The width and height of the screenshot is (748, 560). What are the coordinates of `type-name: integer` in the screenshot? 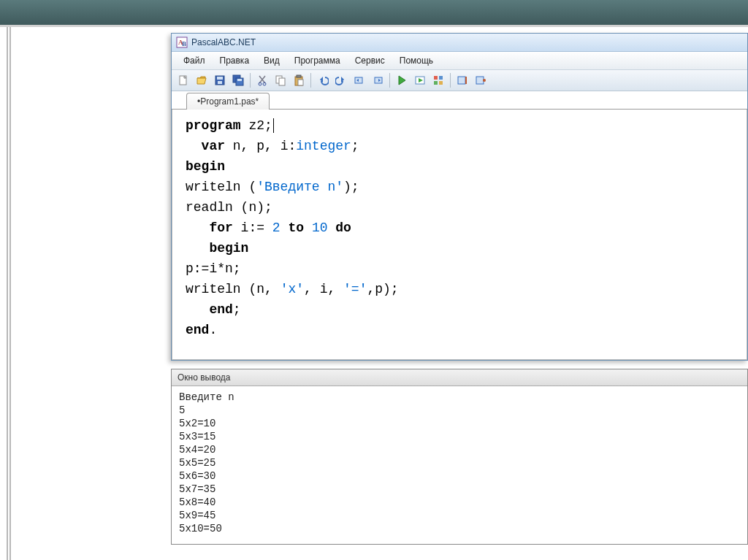 It's located at (324, 146).